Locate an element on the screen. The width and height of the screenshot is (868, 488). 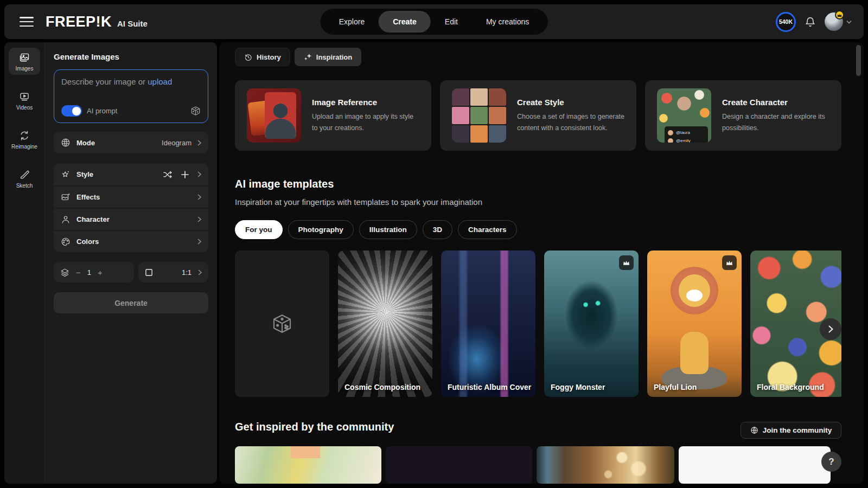
notifications-bell-icon is located at coordinates (810, 22).